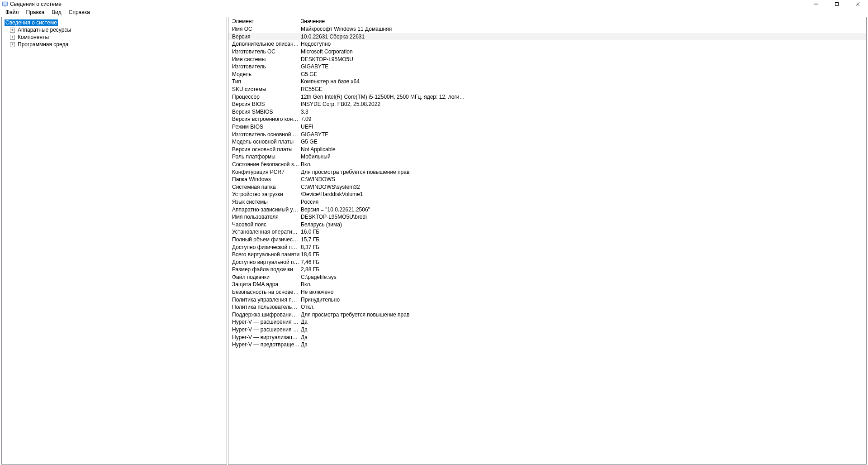 Image resolution: width=868 pixels, height=465 pixels. I want to click on menu-view: Вид, so click(57, 12).